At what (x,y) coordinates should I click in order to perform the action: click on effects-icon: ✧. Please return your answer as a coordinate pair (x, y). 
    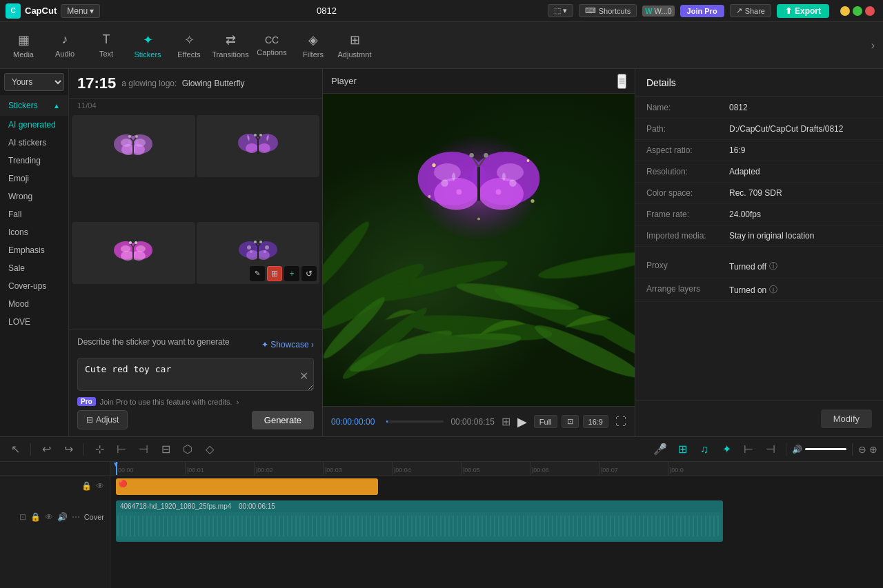
    Looking at the image, I should click on (189, 40).